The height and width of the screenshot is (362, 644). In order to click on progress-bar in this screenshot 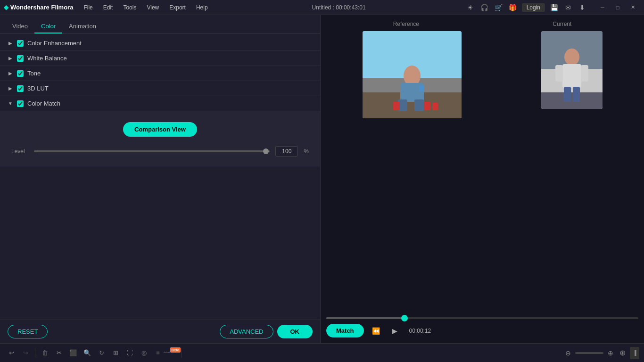, I will do `click(482, 318)`.